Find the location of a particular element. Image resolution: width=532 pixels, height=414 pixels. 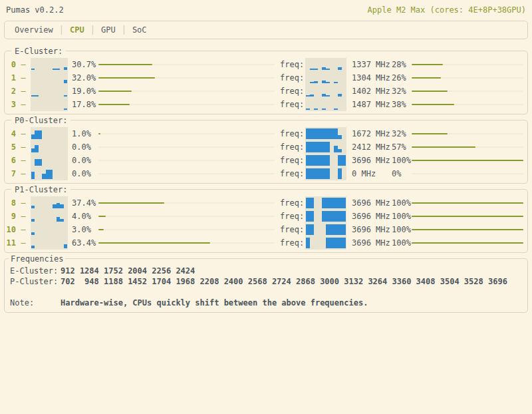

tab-overview: Overview is located at coordinates (34, 30).